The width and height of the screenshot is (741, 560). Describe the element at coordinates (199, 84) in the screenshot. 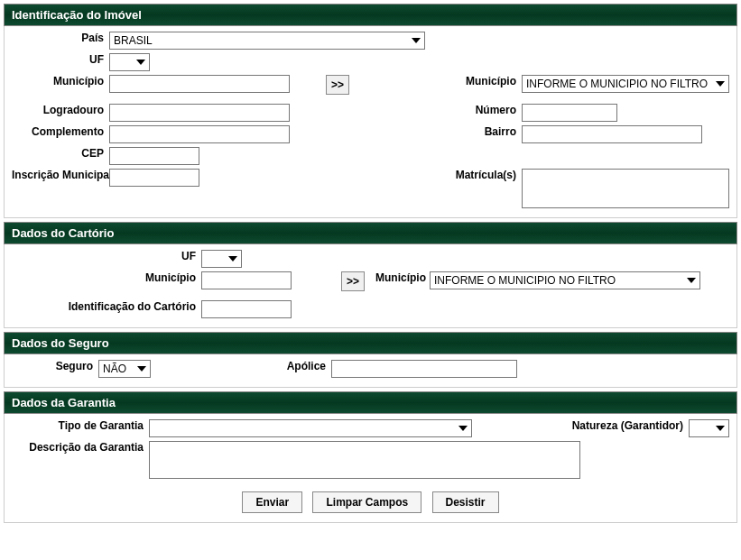

I see `municipio-input` at that location.